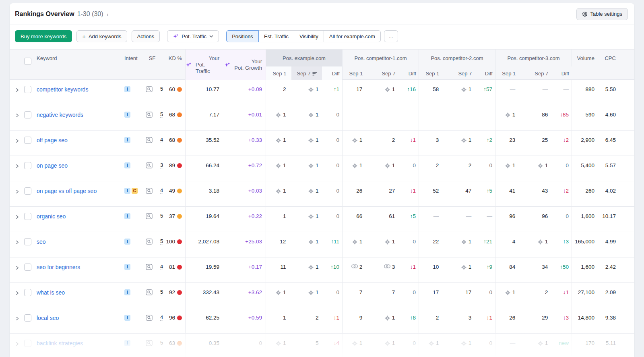 The width and height of the screenshot is (644, 357). What do you see at coordinates (244, 65) in the screenshot?
I see `pot-growth-column-header: YourPot. Growth` at bounding box center [244, 65].